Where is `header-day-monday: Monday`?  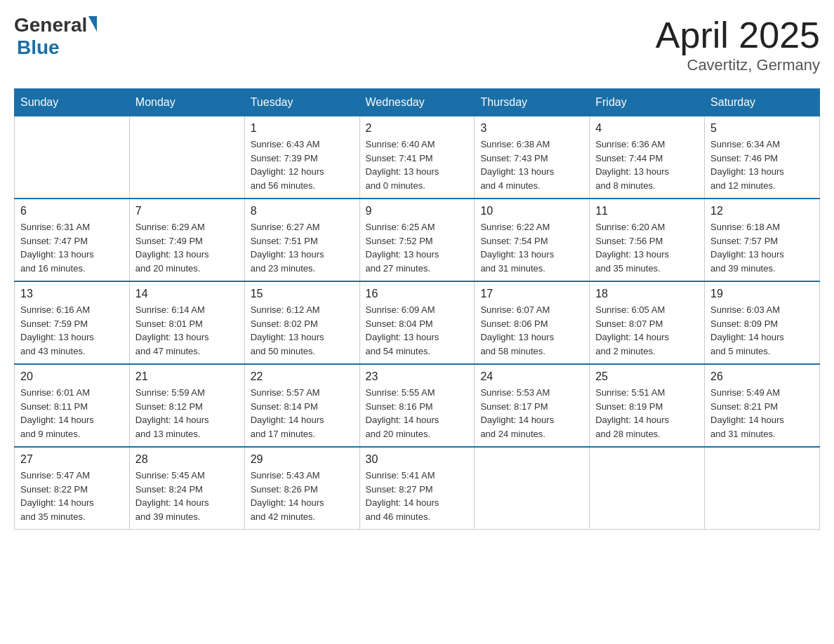
header-day-monday: Monday is located at coordinates (187, 102).